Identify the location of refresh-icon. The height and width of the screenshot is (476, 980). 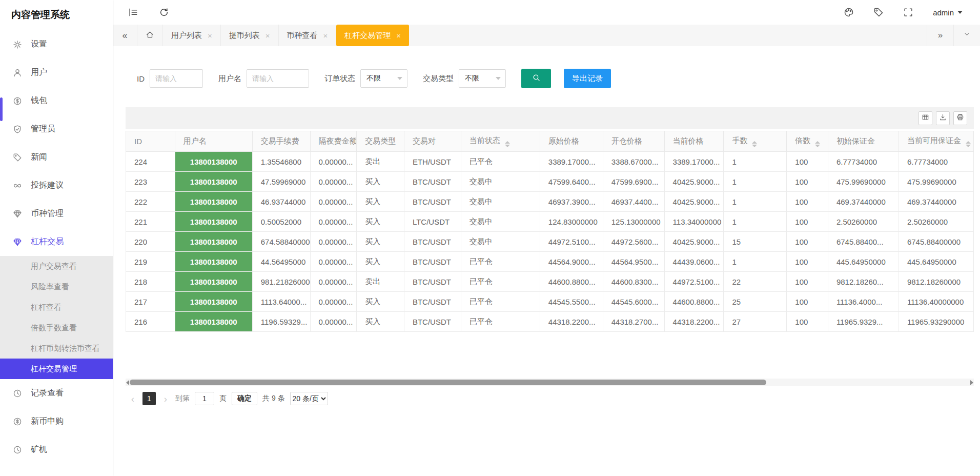
(164, 12).